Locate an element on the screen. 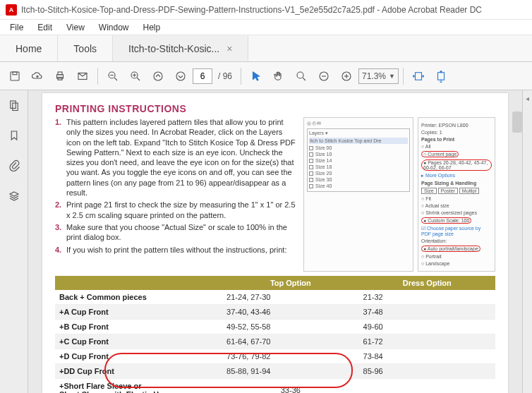  menu-bar: File Edit View Window Help is located at coordinates (266, 28).